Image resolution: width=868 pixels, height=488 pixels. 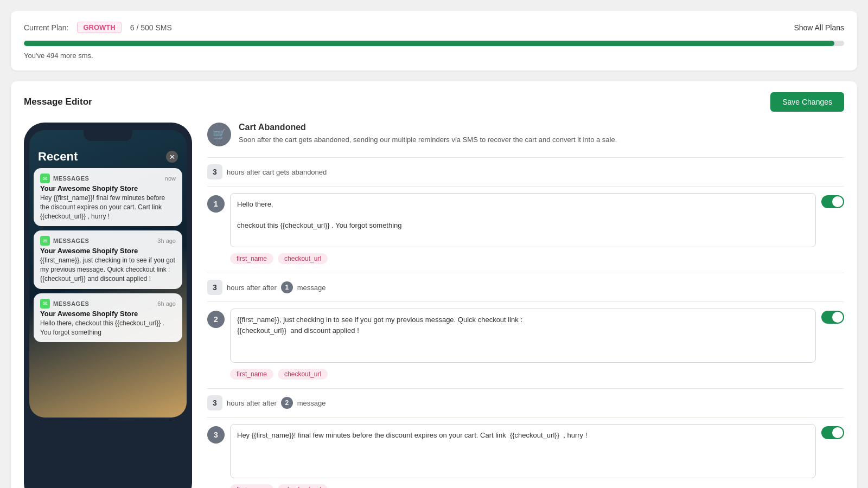 I want to click on cart-info: Cart Abandoned Soon after the cart gets …, so click(x=427, y=134).